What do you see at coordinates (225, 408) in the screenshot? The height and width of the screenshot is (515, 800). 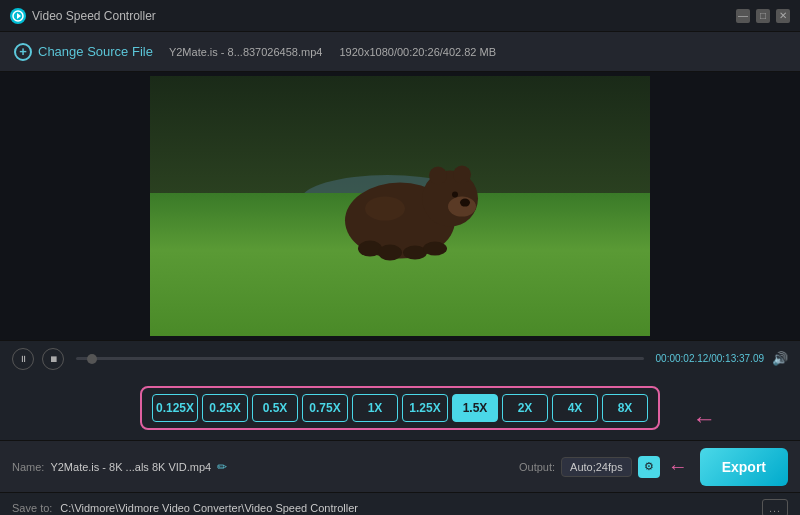 I see `speed-button-025X: 0.25X` at bounding box center [225, 408].